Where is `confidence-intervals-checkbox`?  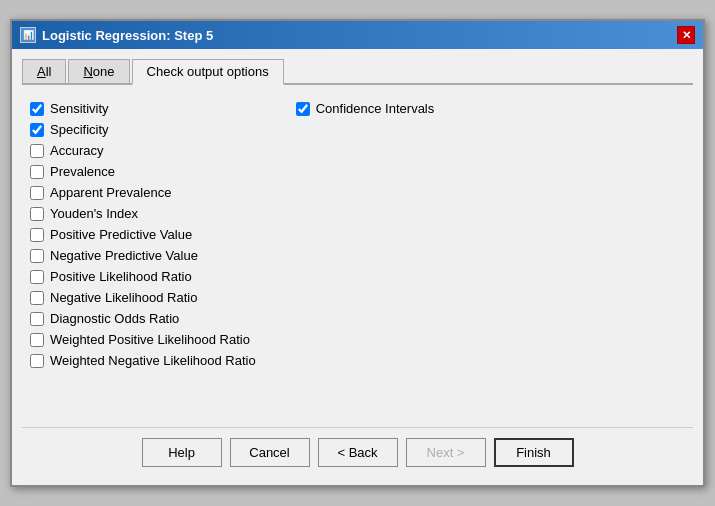
confidence-intervals-checkbox is located at coordinates (303, 109).